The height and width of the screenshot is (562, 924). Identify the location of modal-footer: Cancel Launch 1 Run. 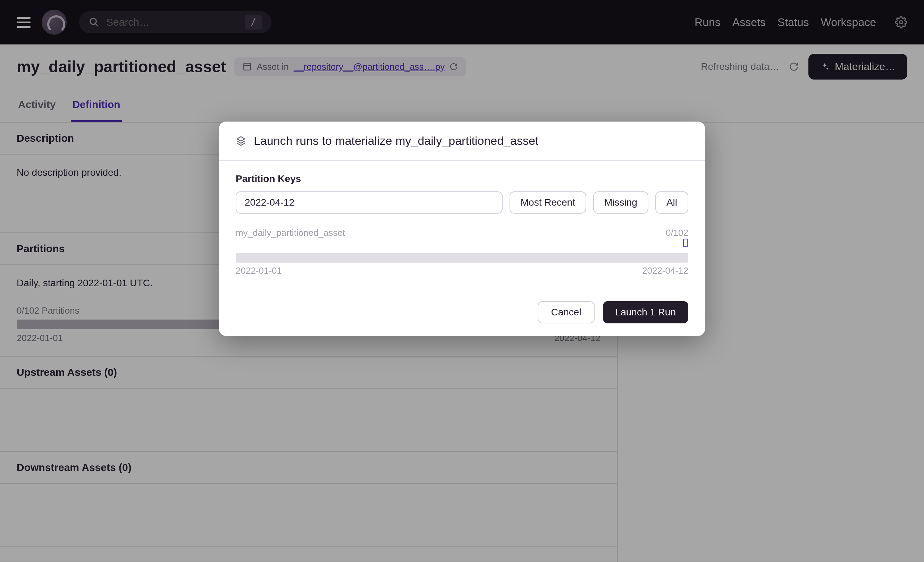
(462, 312).